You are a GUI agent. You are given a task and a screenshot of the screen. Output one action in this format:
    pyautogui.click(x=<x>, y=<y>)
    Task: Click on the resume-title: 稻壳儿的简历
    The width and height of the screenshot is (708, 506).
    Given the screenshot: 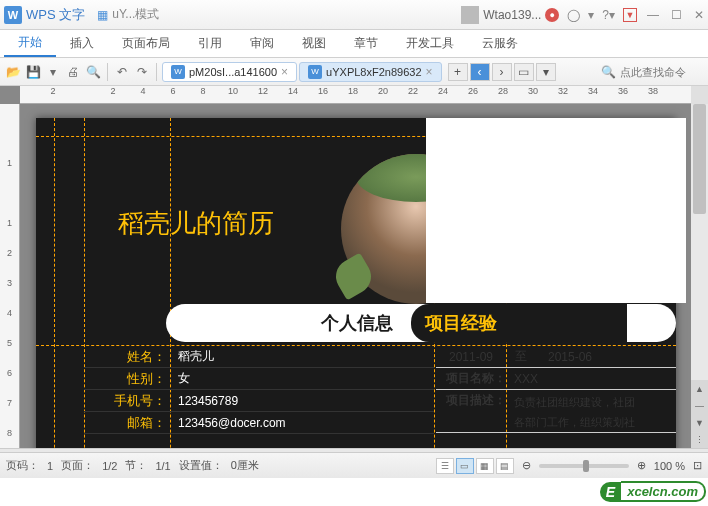 What is the action you would take?
    pyautogui.click(x=196, y=224)
    